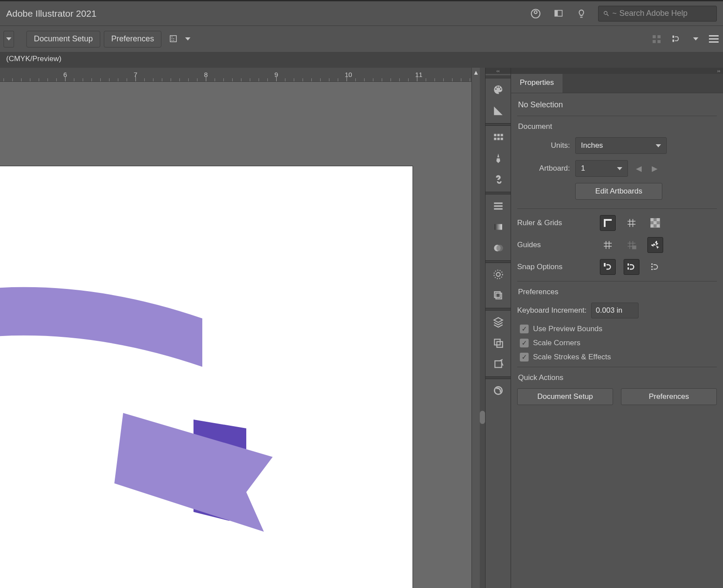  I want to click on toggle-transparency-grid-icon, so click(655, 223).